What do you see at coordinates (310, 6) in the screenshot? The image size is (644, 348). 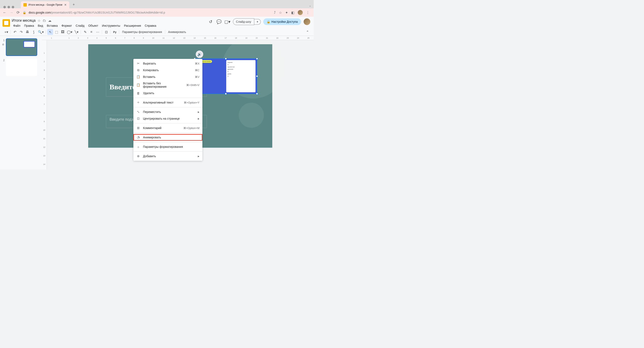 I see `tabs-overflow-icon: ⌄` at bounding box center [310, 6].